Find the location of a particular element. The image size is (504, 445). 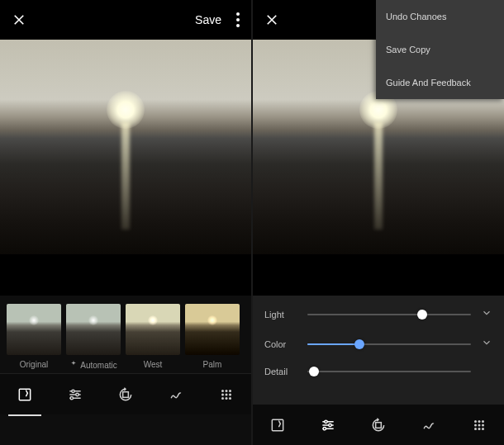

filter-original: Original is located at coordinates (34, 337).